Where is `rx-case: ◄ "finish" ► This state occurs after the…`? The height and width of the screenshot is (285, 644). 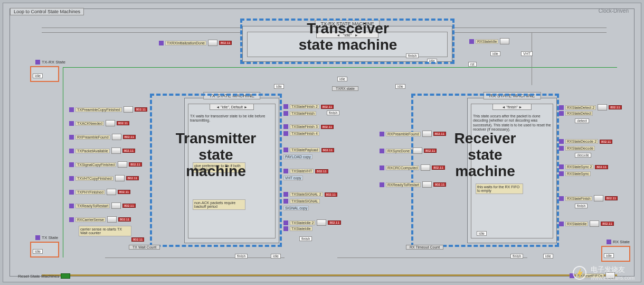
rx-case: ◄ "finish" ► This state occurs after the… is located at coordinates (512, 171).